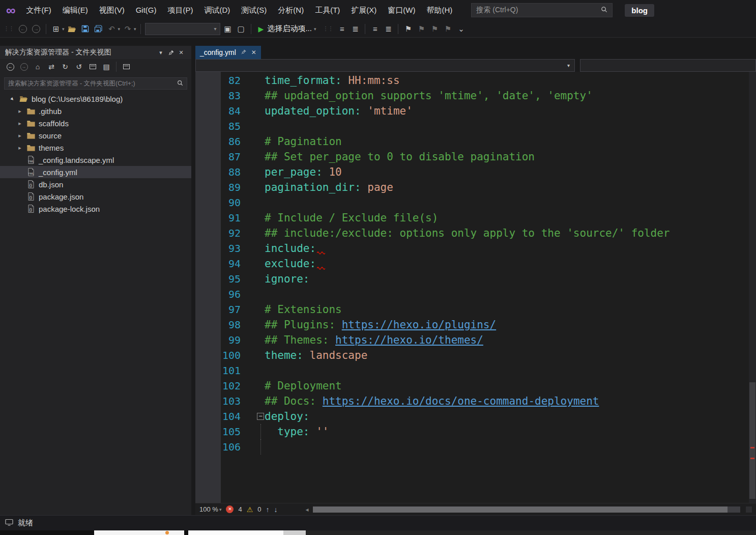  I want to click on refresh-icon: ↻, so click(65, 67).